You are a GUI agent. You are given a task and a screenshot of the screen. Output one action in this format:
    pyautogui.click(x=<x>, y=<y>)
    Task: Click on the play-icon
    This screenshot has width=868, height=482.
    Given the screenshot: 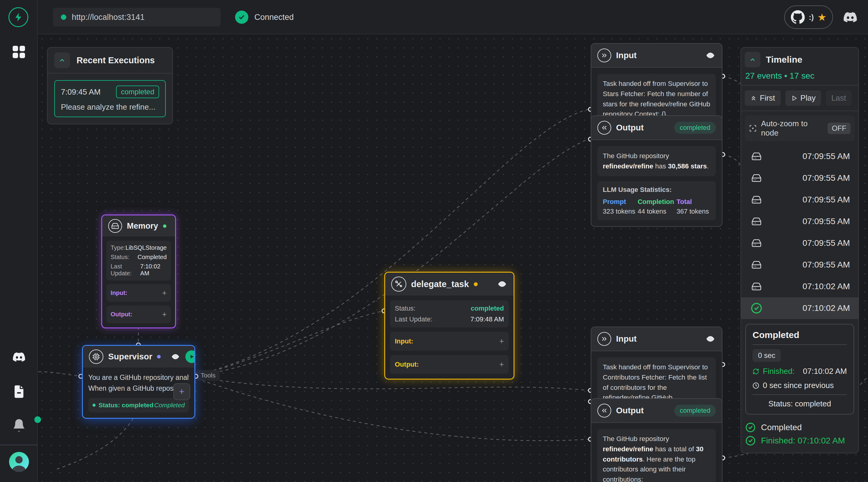 What is the action you would take?
    pyautogui.click(x=192, y=357)
    